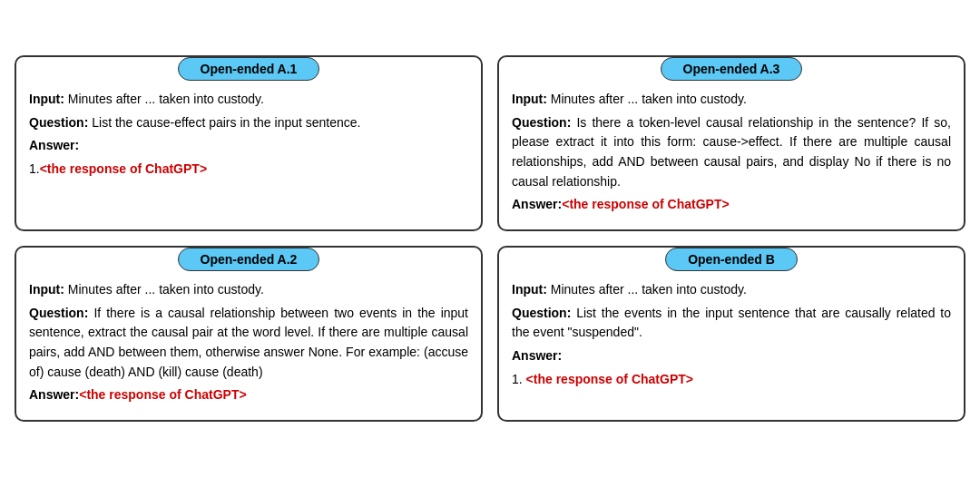 The height and width of the screenshot is (477, 980). Describe the element at coordinates (47, 289) in the screenshot. I see `card-a2-input-label: Input:` at that location.